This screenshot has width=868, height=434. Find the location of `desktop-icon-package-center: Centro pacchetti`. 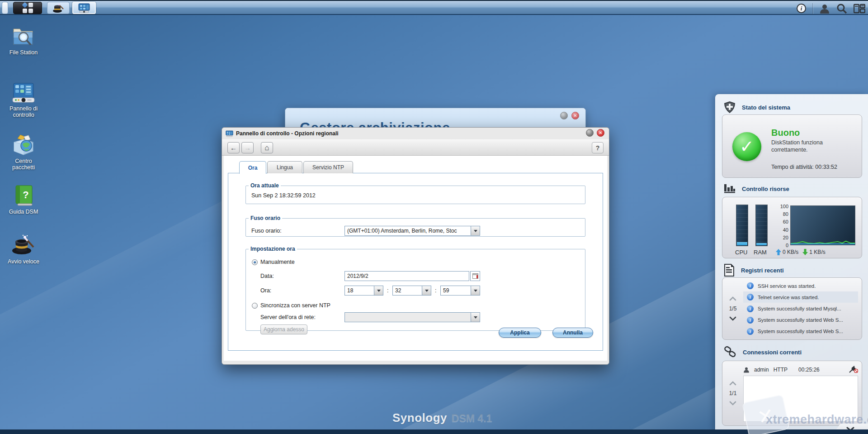

desktop-icon-package-center: Centro pacchetti is located at coordinates (24, 153).